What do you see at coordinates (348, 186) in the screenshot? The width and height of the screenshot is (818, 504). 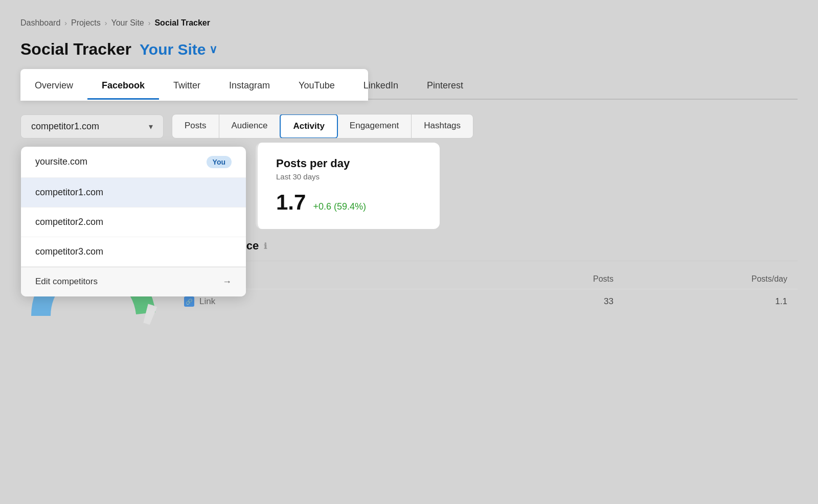 I see `stats-card: Posts per day Last 30 days 1.7 +0.6 (59.…` at bounding box center [348, 186].